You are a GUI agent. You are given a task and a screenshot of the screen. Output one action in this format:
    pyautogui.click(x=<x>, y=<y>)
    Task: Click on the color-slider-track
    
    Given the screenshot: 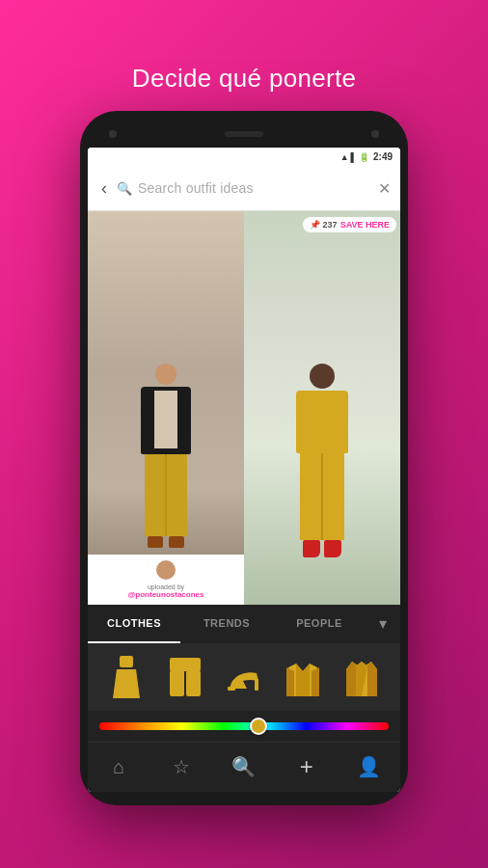 What is the action you would take?
    pyautogui.click(x=244, y=726)
    